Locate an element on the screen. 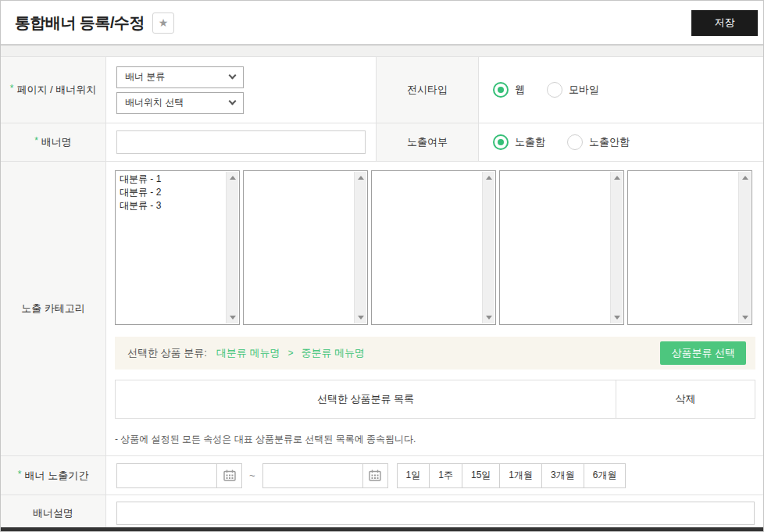 The height and width of the screenshot is (532, 764). table-col-list-header: 선택한 상품분류 목록 is located at coordinates (366, 399).